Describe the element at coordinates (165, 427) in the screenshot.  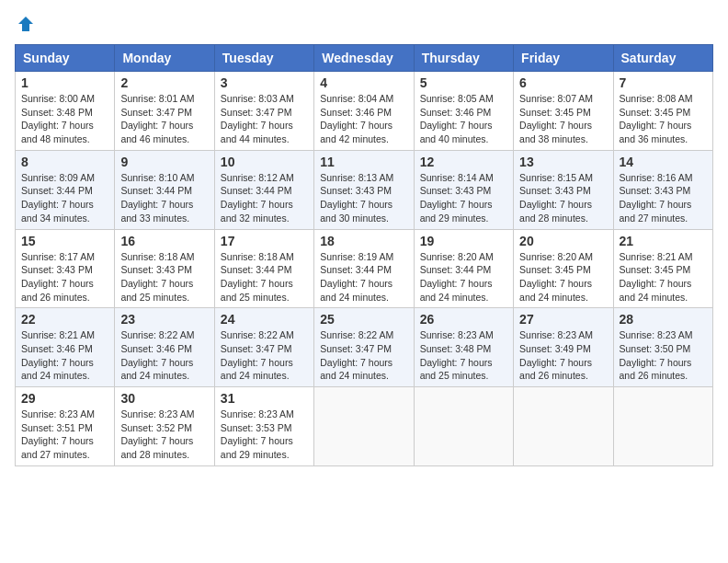
I see `calendar-cell: 30 Sunrise: 8:23 AM Sunset: 3:52 PM Dayl…` at that location.